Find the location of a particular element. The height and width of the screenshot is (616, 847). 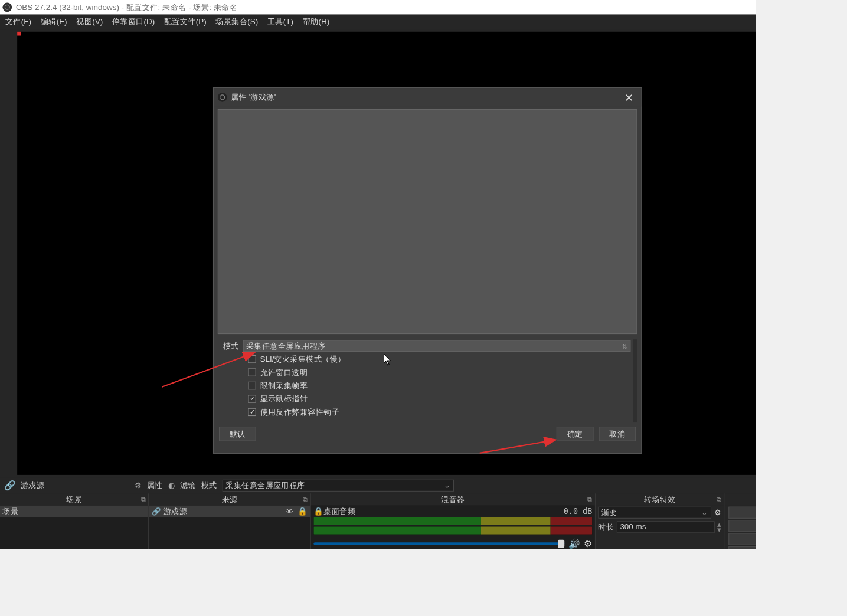

spinner-icon: ⇅ is located at coordinates (624, 346).